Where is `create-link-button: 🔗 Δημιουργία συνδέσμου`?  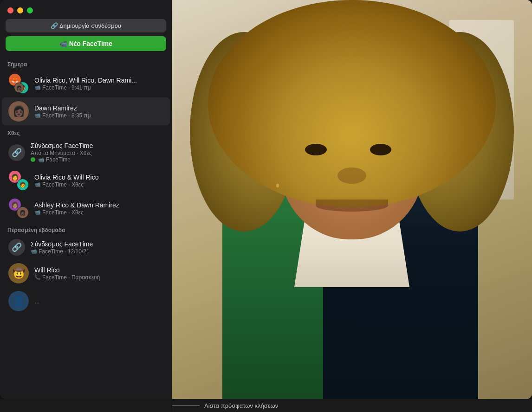
create-link-button: 🔗 Δημιουργία συνδέσμου is located at coordinates (86, 26).